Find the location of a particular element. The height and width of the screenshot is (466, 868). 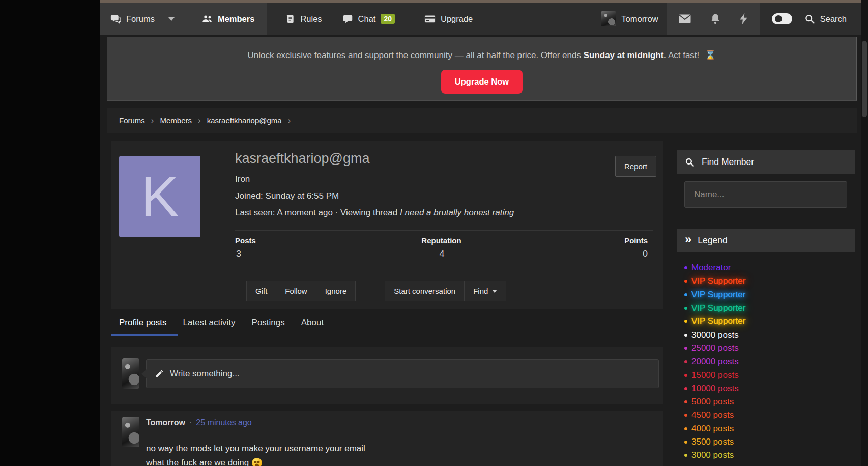

member-last-seen: Last seen: A moment ago · Viewing thread… is located at coordinates (374, 213).